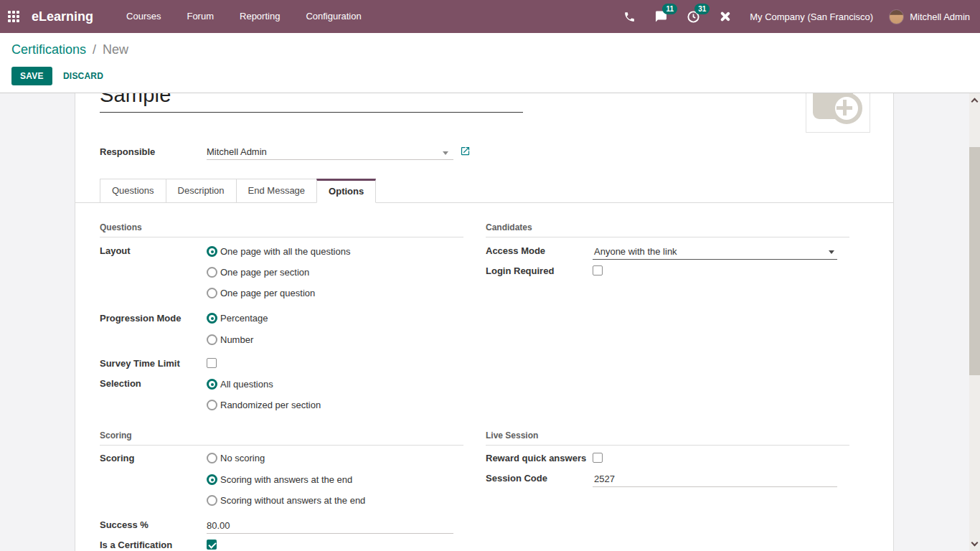  I want to click on selection-label: Selection, so click(121, 383).